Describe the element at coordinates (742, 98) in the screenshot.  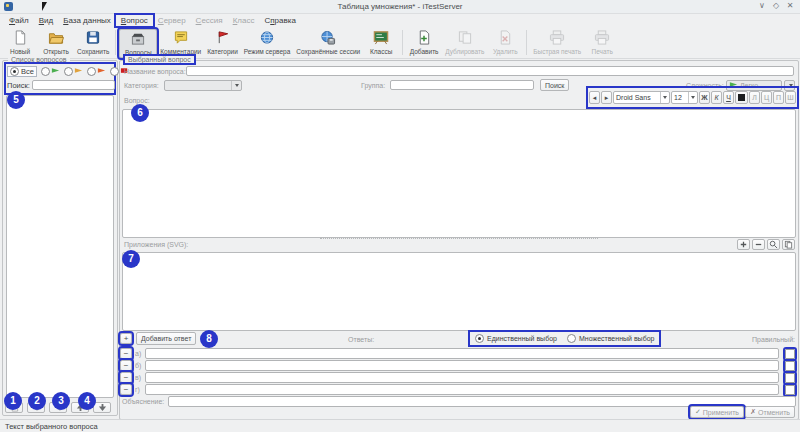
I see `text-color-button` at that location.